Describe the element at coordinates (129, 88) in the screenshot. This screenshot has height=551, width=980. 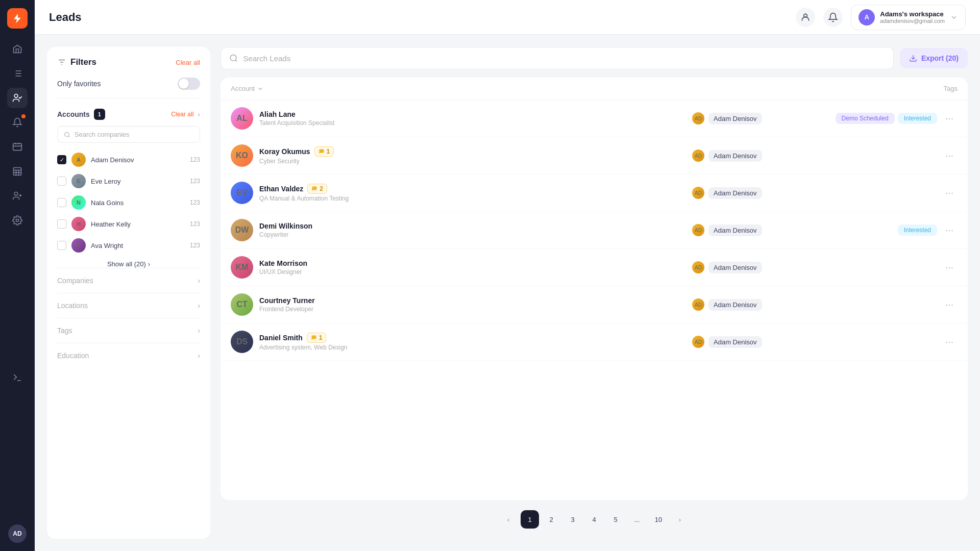
I see `only-favorites-row: Only favorites` at that location.